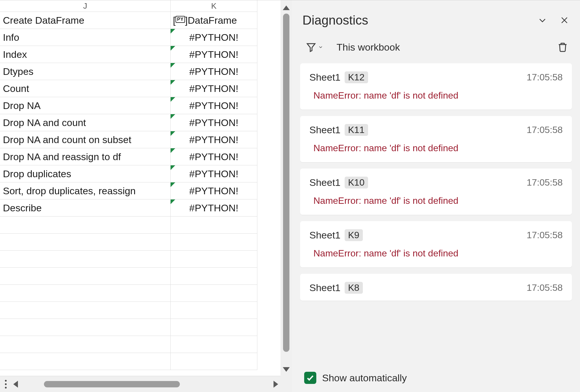 The image size is (580, 392). What do you see at coordinates (140, 174) in the screenshot?
I see `table-row: Drop duplicates#PYTHON!` at bounding box center [140, 174].